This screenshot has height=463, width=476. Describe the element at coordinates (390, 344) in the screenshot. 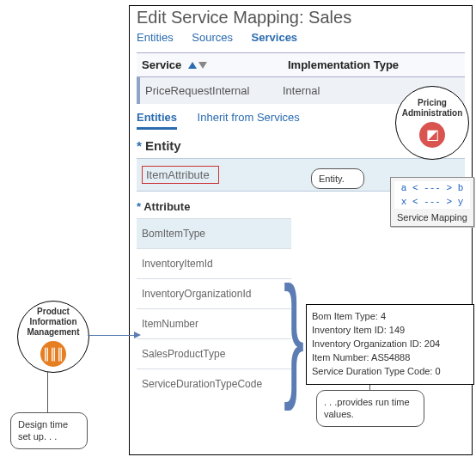

I see `runtime-values-box: Bom Item Type: 4 Inventory Item ID: 149 …` at that location.